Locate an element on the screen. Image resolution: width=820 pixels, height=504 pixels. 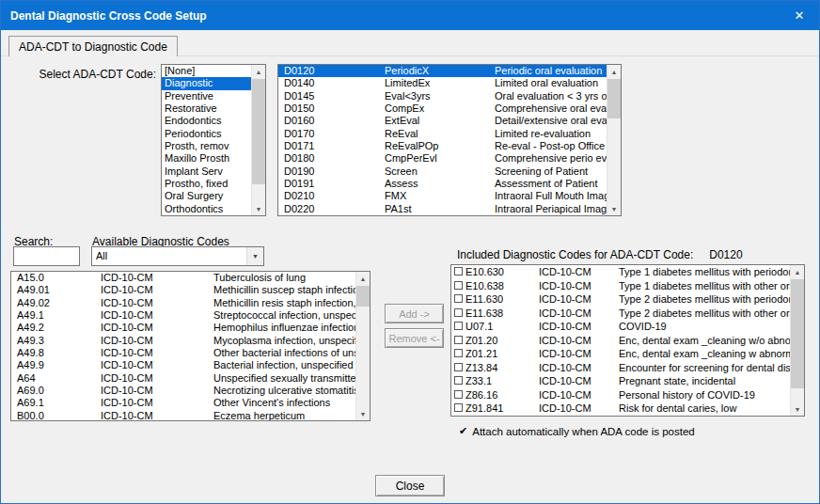
available-code-row: A69.0 ICD-10-CM Necrotizing ulcerative s… is located at coordinates (183, 391).